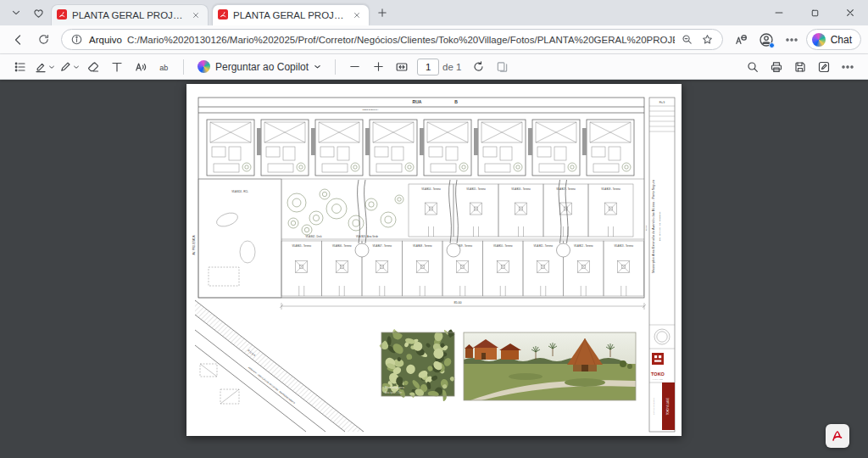 The height and width of the screenshot is (458, 868). What do you see at coordinates (800, 67) in the screenshot?
I see `save-icon` at bounding box center [800, 67].